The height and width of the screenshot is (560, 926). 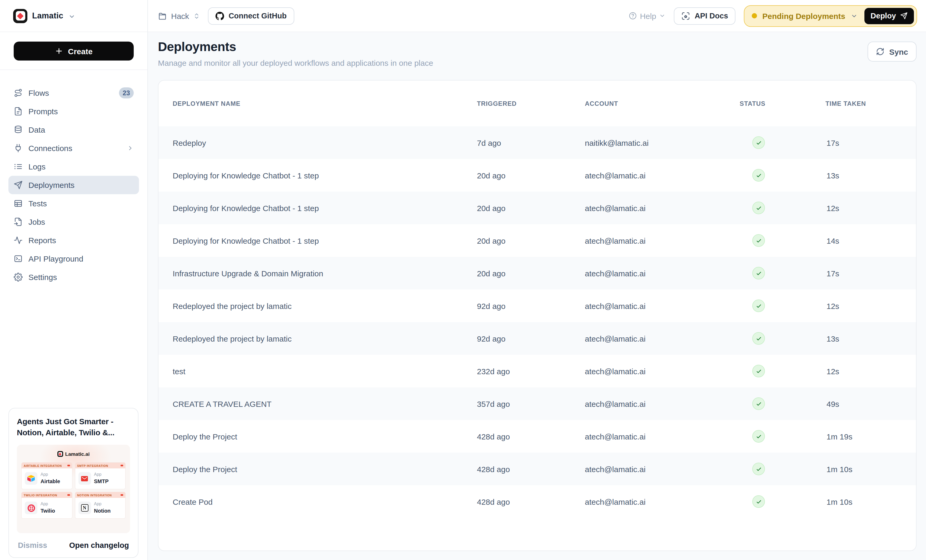 What do you see at coordinates (648, 16) in the screenshot?
I see `help-label: Help` at bounding box center [648, 16].